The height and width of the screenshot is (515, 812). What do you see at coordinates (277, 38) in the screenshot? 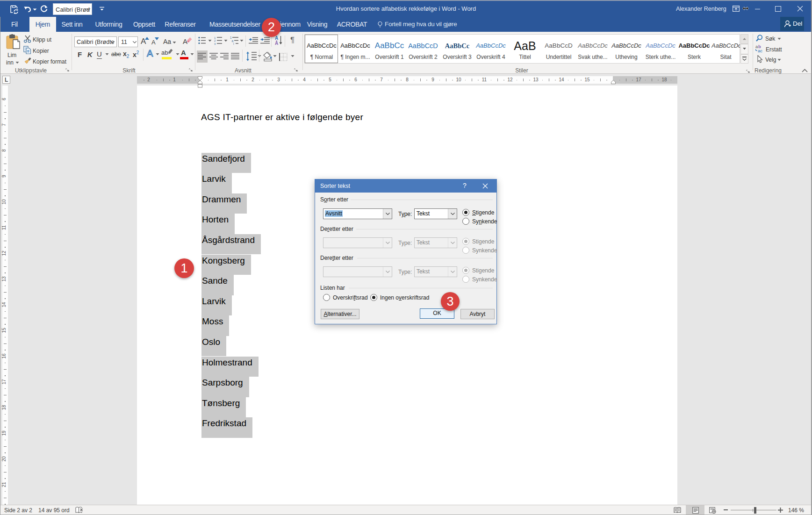
I see `svg-text: A` at bounding box center [277, 38].